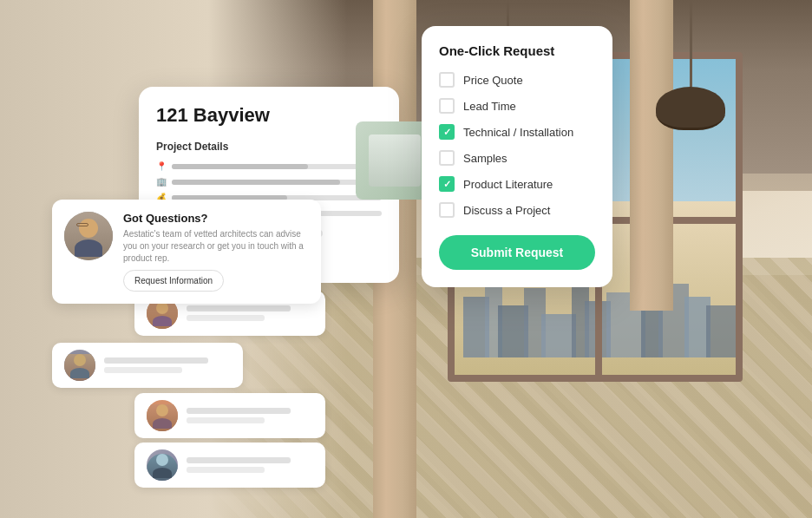 Image resolution: width=812 pixels, height=518 pixels. Describe the element at coordinates (517, 132) in the screenshot. I see `ocr-item-technical: Technical / Installation` at that location.